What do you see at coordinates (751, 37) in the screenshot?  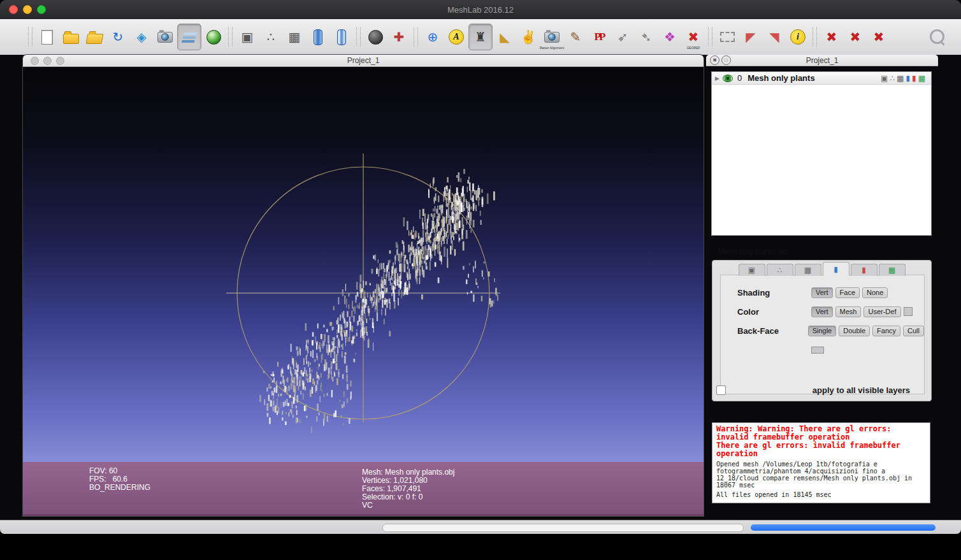 I see `select-faces-button: ◤` at bounding box center [751, 37].